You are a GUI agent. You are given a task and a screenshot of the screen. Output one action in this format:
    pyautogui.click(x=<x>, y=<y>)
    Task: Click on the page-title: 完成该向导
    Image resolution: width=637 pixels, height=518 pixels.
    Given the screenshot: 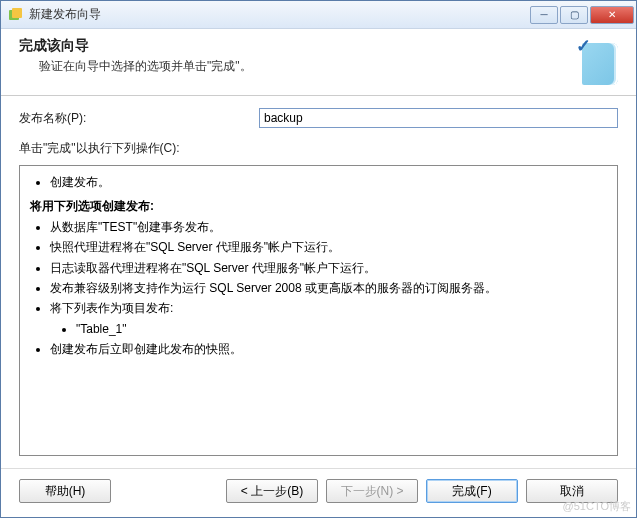 What is the action you would take?
    pyautogui.click(x=294, y=46)
    